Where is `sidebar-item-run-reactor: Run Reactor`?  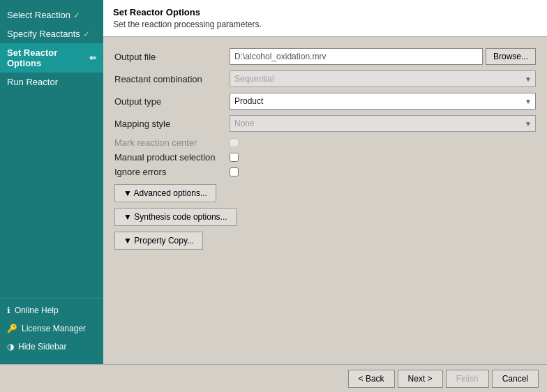 sidebar-item-run-reactor: Run Reactor is located at coordinates (52, 82).